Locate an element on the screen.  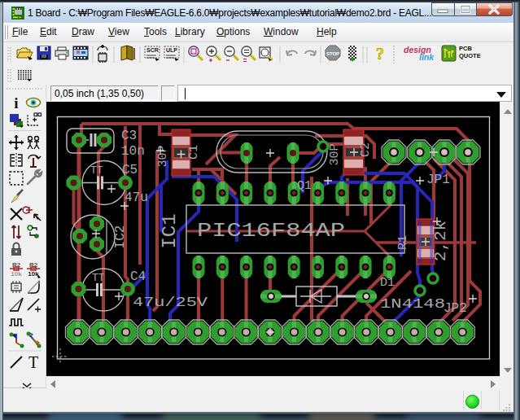
svg-text: 47u is located at coordinates (137, 198).